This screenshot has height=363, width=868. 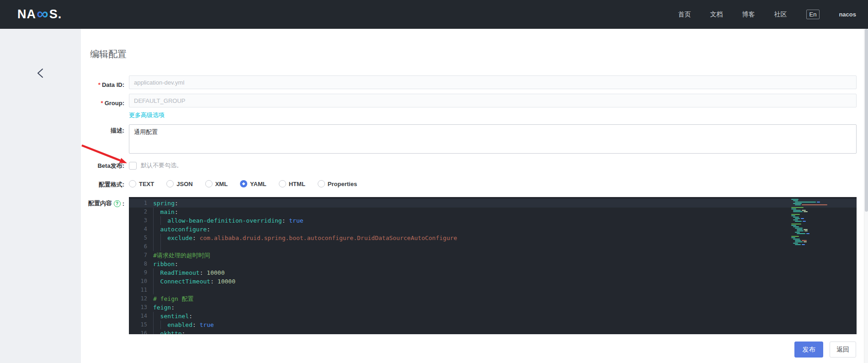 What do you see at coordinates (258, 184) in the screenshot?
I see `radio-label: YAML` at bounding box center [258, 184].